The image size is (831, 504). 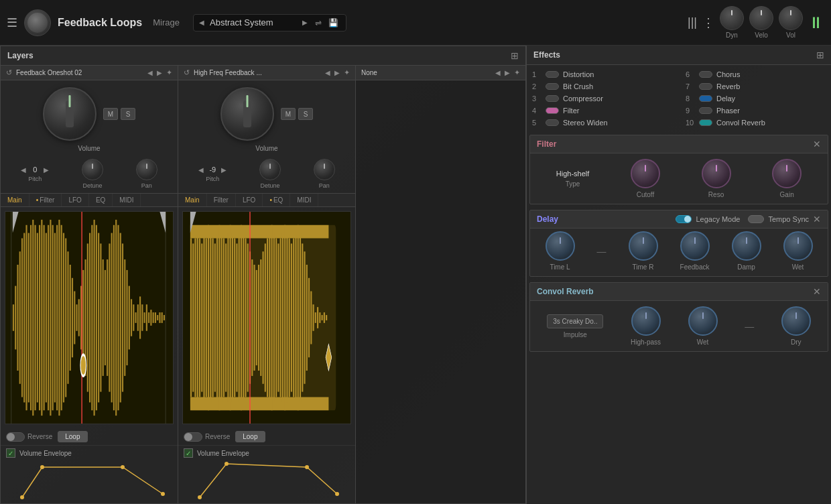 What do you see at coordinates (11, 453) in the screenshot?
I see `layer-1-vol-env-checkbox: ✓` at bounding box center [11, 453].